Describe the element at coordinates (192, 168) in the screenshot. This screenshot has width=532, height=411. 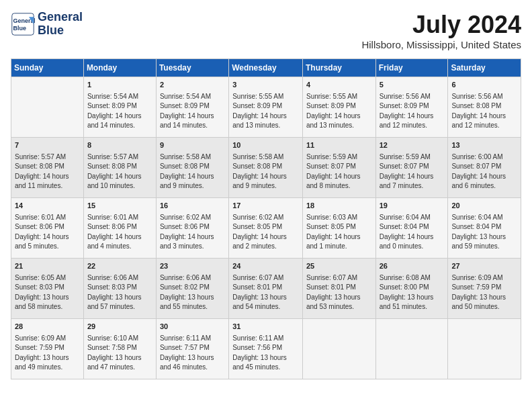
I see `calendar-cell: 9Sunrise: 5:58 AM Sunset: 8:08 PM Daylig…` at that location.